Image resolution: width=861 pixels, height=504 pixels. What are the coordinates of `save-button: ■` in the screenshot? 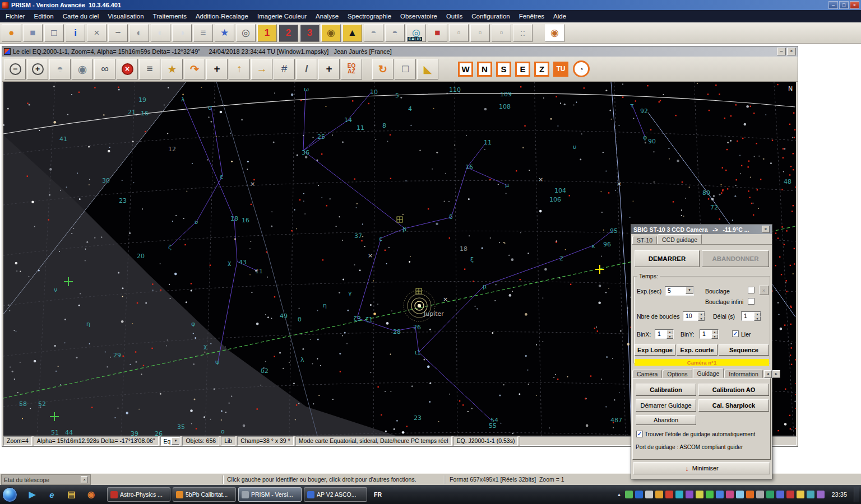 It's located at (33, 33).